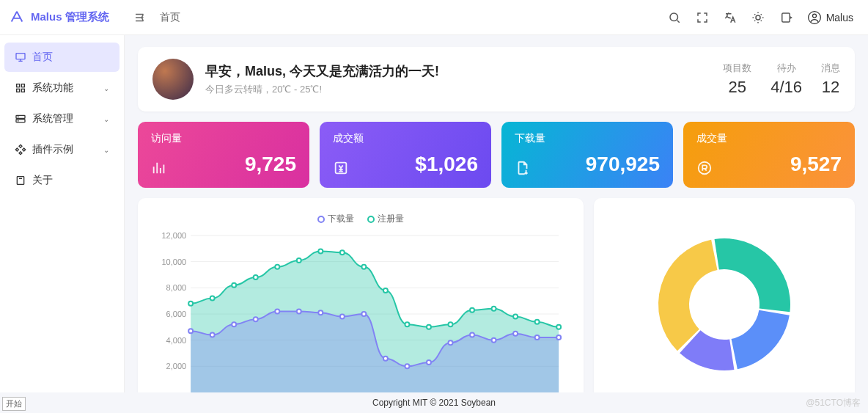 The image size is (868, 413). Describe the element at coordinates (769, 155) in the screenshot. I see `stat-card-deals: 成交量 9,527` at that location.